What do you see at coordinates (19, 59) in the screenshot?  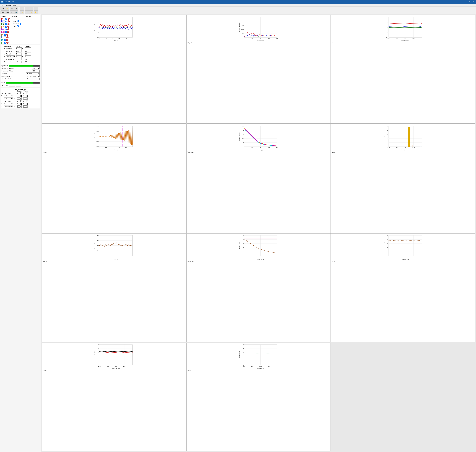 I see `unit-t` at bounding box center [19, 59].